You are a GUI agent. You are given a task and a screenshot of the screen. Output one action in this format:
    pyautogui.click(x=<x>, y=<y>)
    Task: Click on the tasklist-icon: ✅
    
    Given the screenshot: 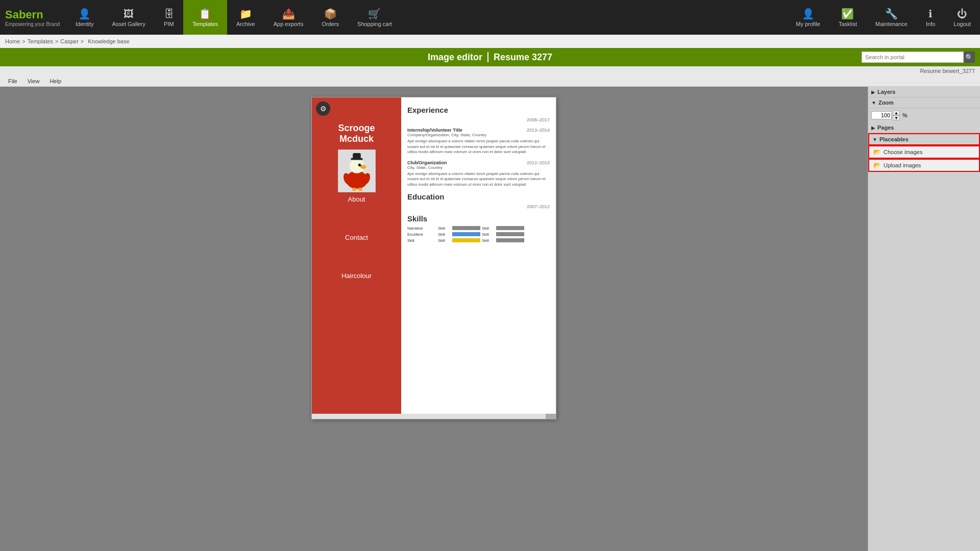 What is the action you would take?
    pyautogui.click(x=847, y=14)
    